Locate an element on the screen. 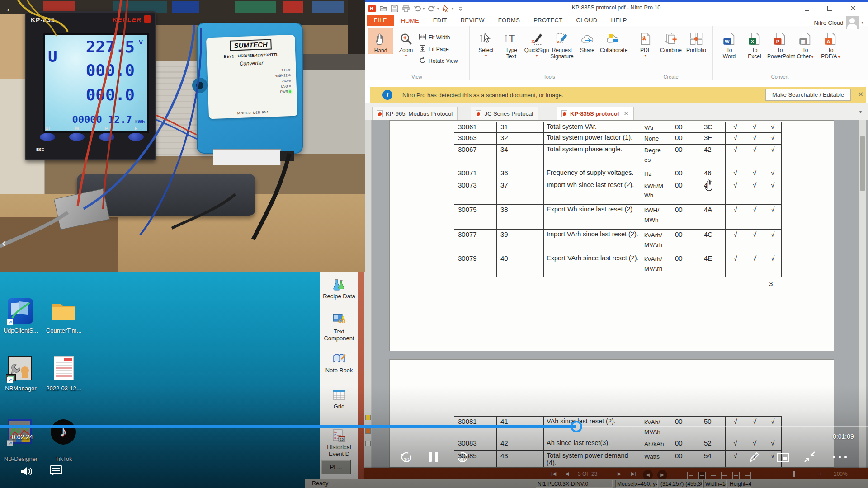  ribbon-button-to-powerpoint: PToPowerPoint is located at coordinates (780, 44).